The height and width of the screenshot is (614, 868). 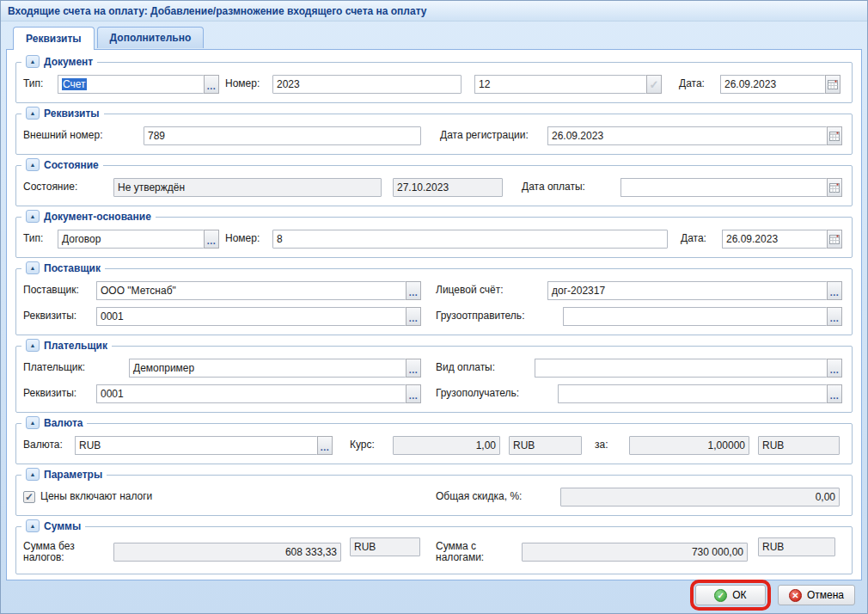 I want to click on document-type-browse-button: …, so click(x=211, y=84).